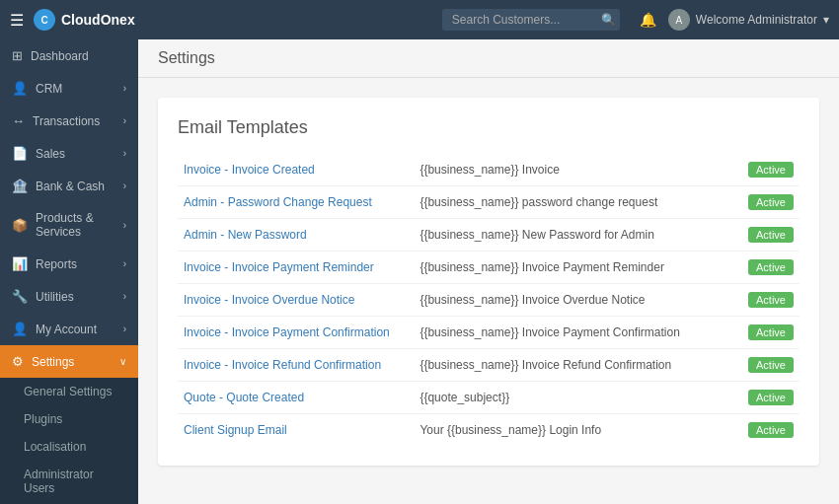 The image size is (839, 504). I want to click on template-subject: {{business_name}} Invoice Refund Confirm…, so click(567, 365).